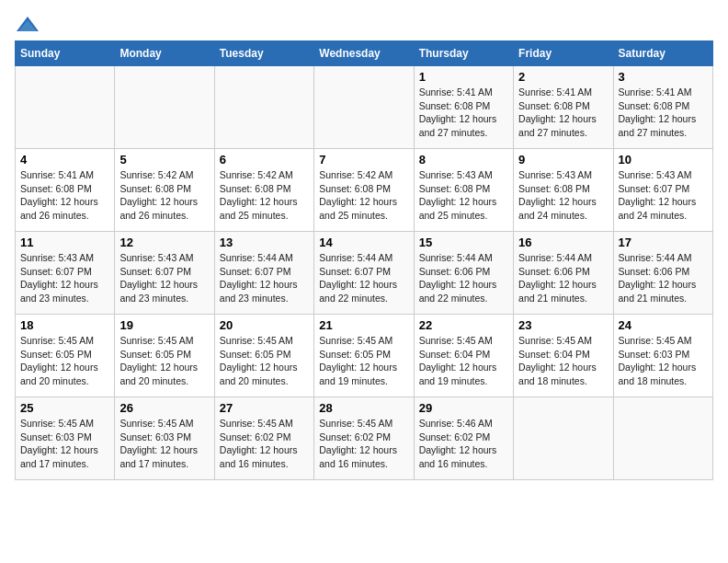 The image size is (728, 563). I want to click on calendar-cell: 19Sunrise: 5:45 AM Sunset: 6:05 PM Dayli…, so click(165, 356).